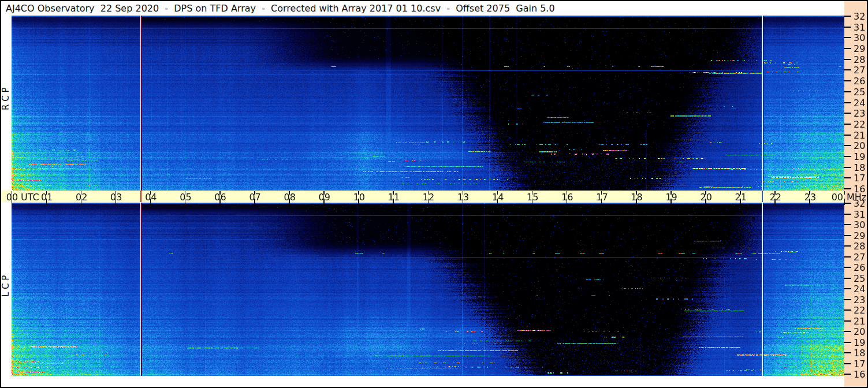 This screenshot has width=868, height=388. Describe the element at coordinates (359, 197) in the screenshot. I see `time-tick-label: 10` at that location.